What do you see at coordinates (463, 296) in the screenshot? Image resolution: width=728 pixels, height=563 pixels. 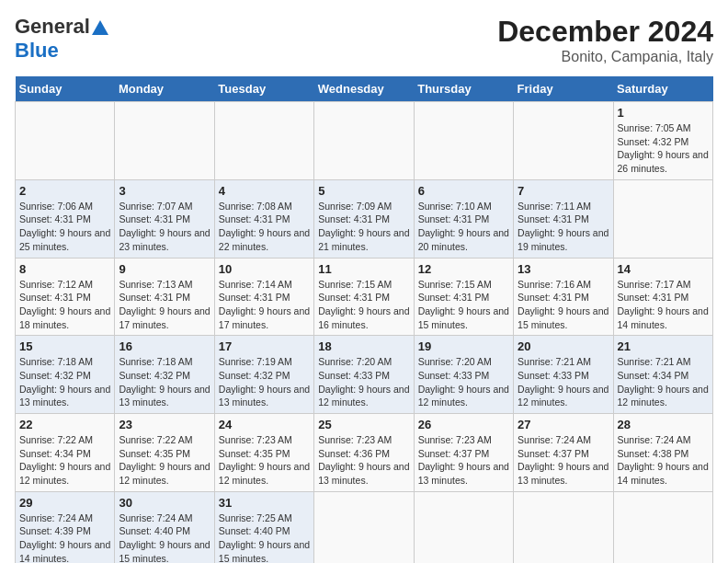 I see `calendar-cell: 12Sunrise: 7:15 AMSunset: 4:31 PMDayligh…` at bounding box center [463, 296].